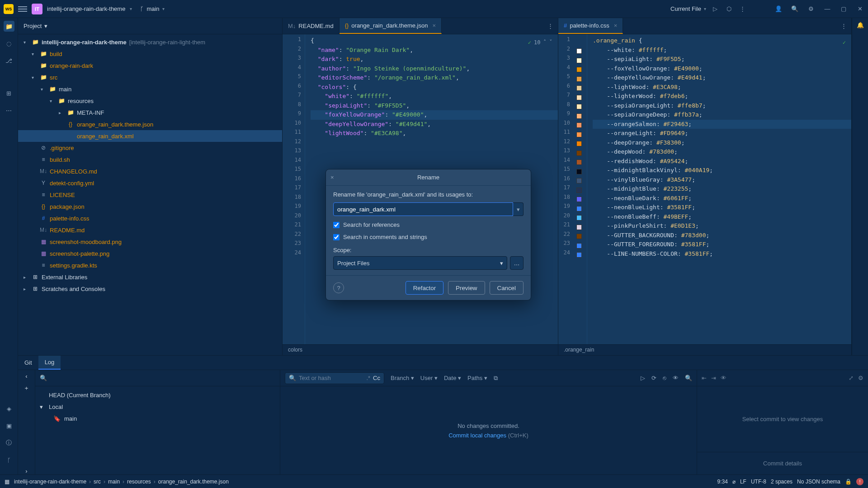 The width and height of the screenshot is (868, 488). What do you see at coordinates (848, 482) in the screenshot?
I see `read-lock-icon: 🔒` at bounding box center [848, 482].